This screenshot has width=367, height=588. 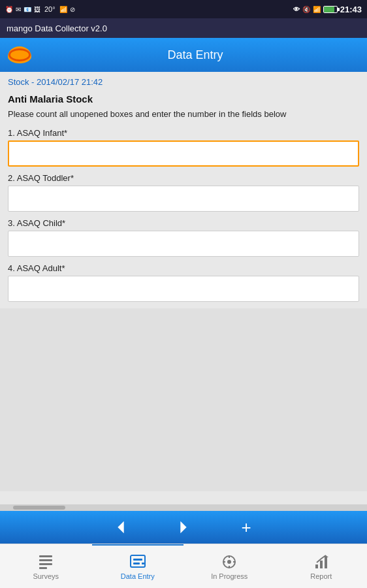 I want to click on field-group-2: 2. ASAQ Toddler*, so click(x=184, y=192).